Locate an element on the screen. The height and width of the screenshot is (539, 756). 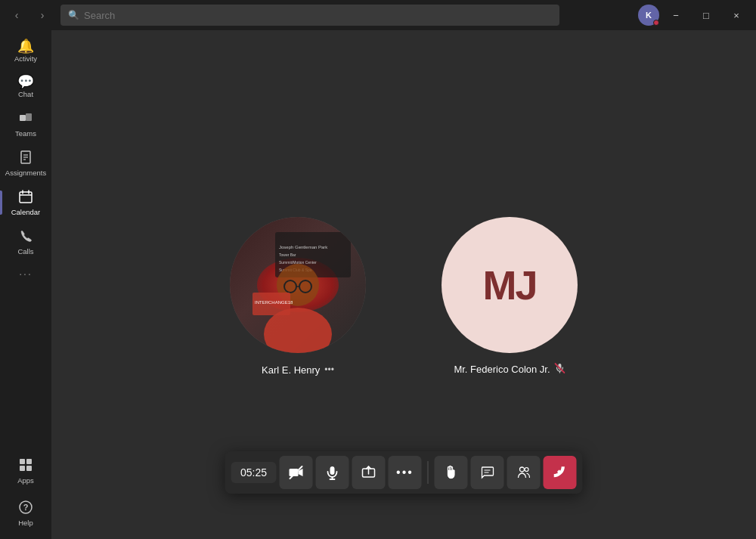
share-button is located at coordinates (369, 472).